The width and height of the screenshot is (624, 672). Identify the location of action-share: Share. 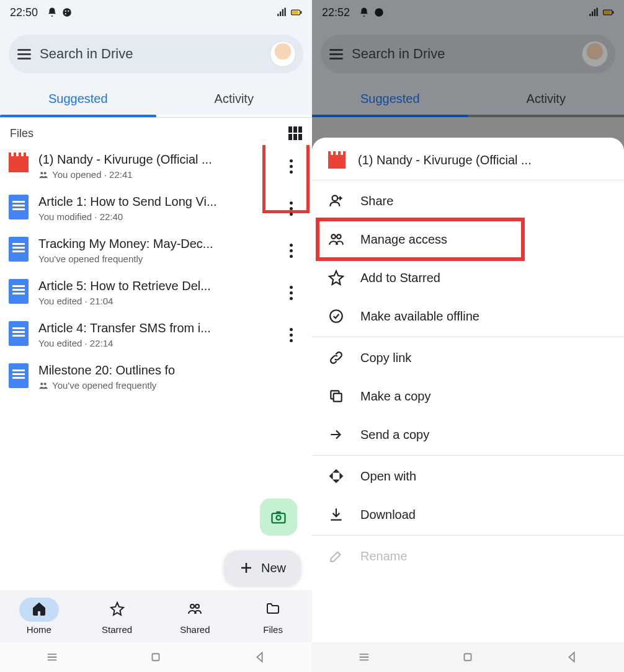
(468, 201).